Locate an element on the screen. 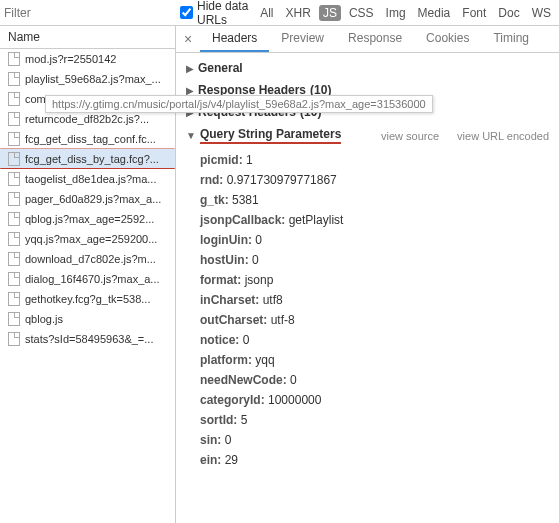 Image resolution: width=559 pixels, height=523 pixels. filter-tag-font: Font is located at coordinates (474, 13).